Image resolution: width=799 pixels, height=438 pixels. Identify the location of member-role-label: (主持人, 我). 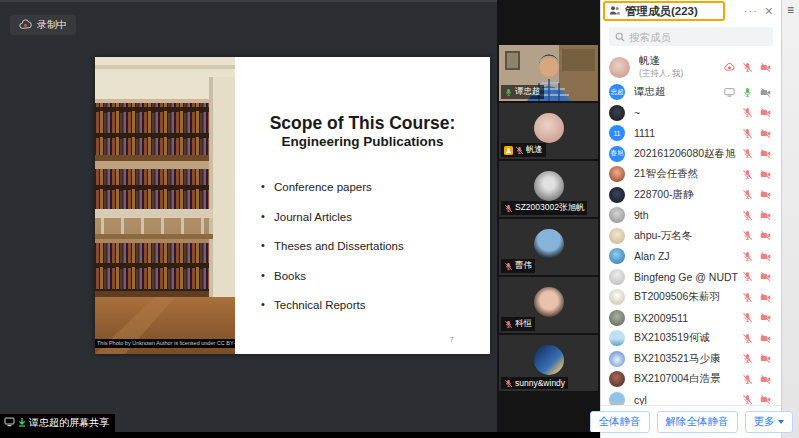
(661, 74).